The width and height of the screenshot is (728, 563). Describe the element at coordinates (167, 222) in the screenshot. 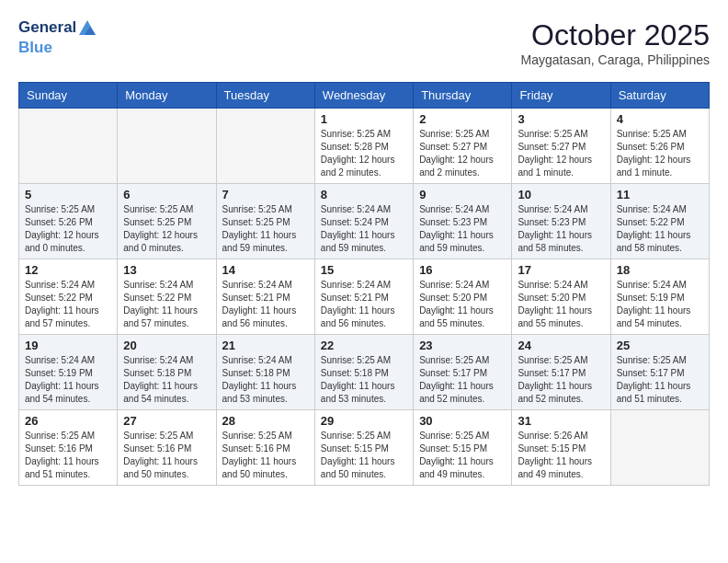

I see `calendar-cell: 6Sunrise: 5:25 AM Sunset: 5:25 PM Daylig…` at that location.